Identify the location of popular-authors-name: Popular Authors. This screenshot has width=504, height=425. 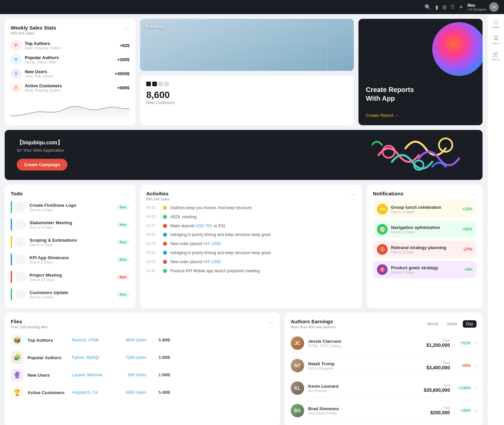
(69, 58).